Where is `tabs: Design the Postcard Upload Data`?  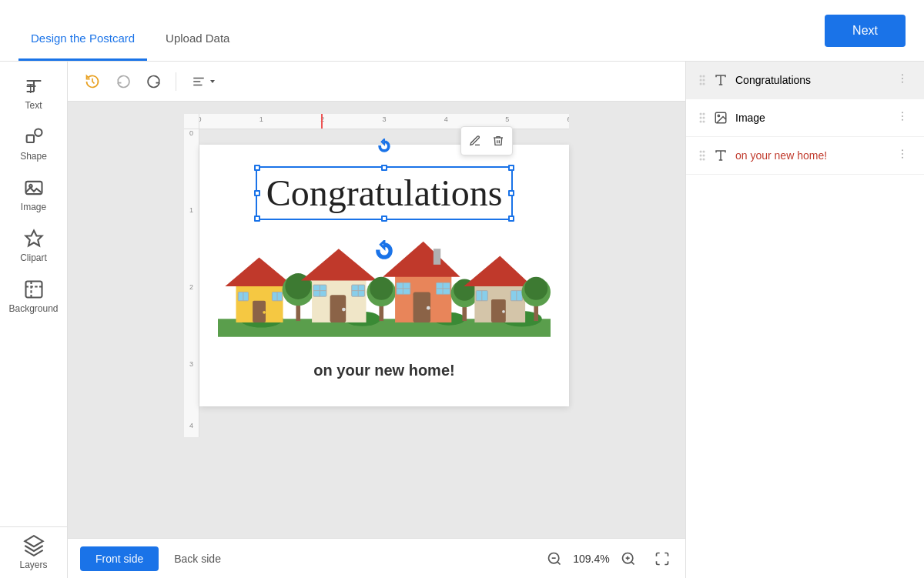
tabs: Design the Postcard Upload Data is located at coordinates (133, 31).